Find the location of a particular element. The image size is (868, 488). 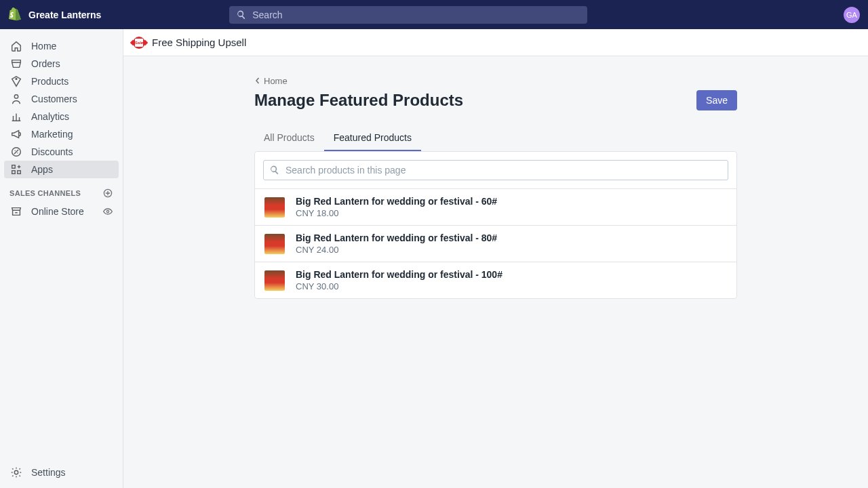

page-title: Manage Featured Products is located at coordinates (359, 100).